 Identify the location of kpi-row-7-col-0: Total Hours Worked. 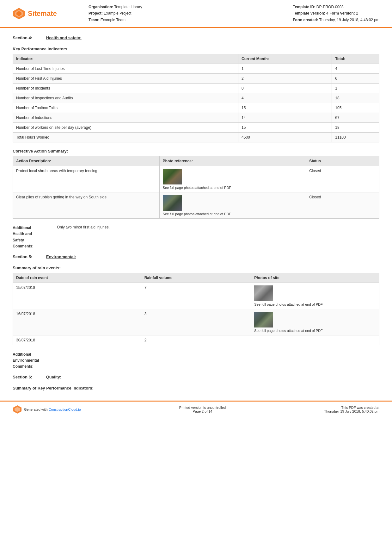
(126, 137).